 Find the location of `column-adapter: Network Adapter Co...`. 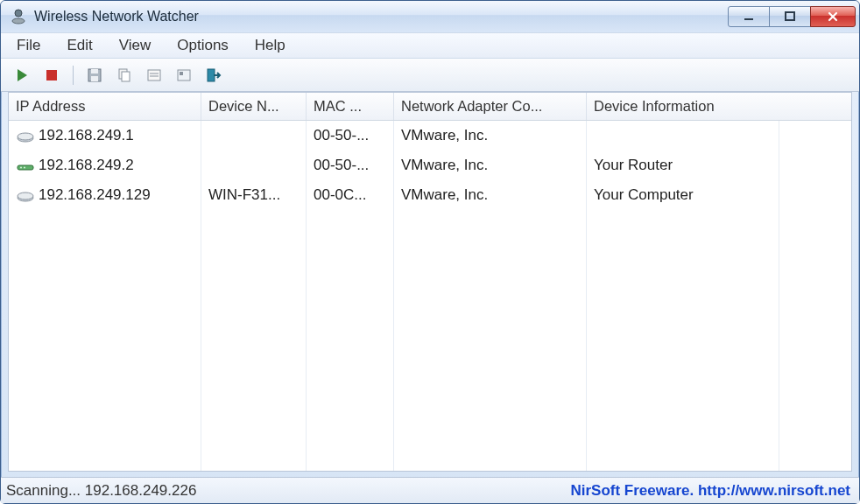

column-adapter: Network Adapter Co... is located at coordinates (490, 107).